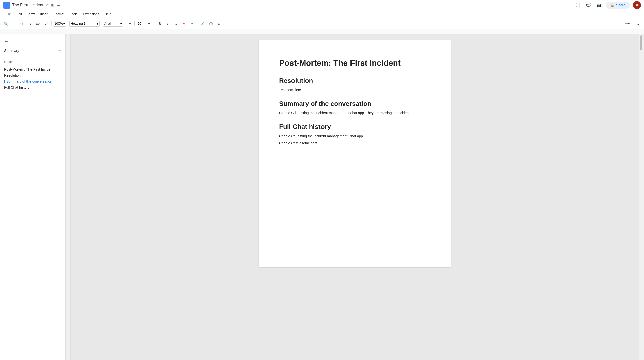  What do you see at coordinates (8, 14) in the screenshot?
I see `menu-file: File` at bounding box center [8, 14].